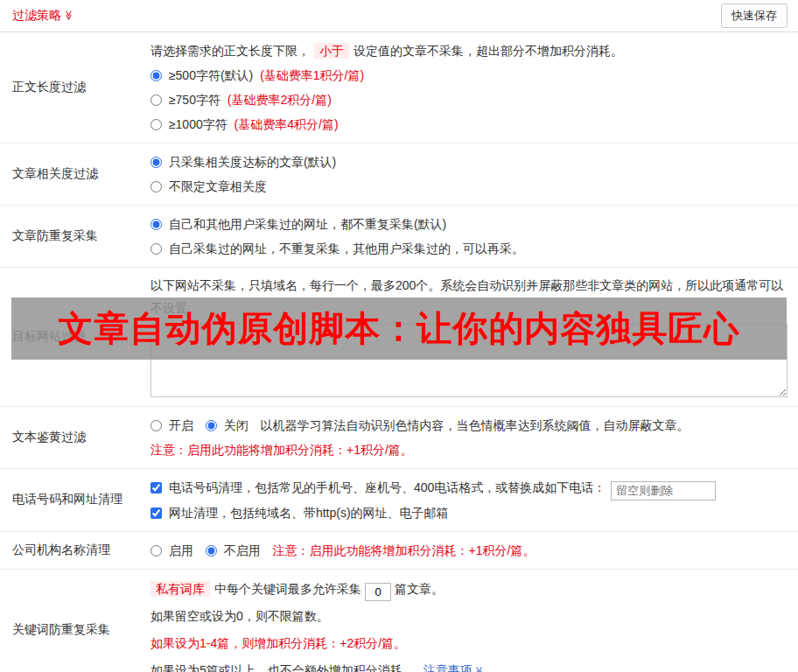 This screenshot has height=672, width=798. What do you see at coordinates (211, 75) in the screenshot?
I see `radio-500-label: ≥500字符(默认)` at bounding box center [211, 75].